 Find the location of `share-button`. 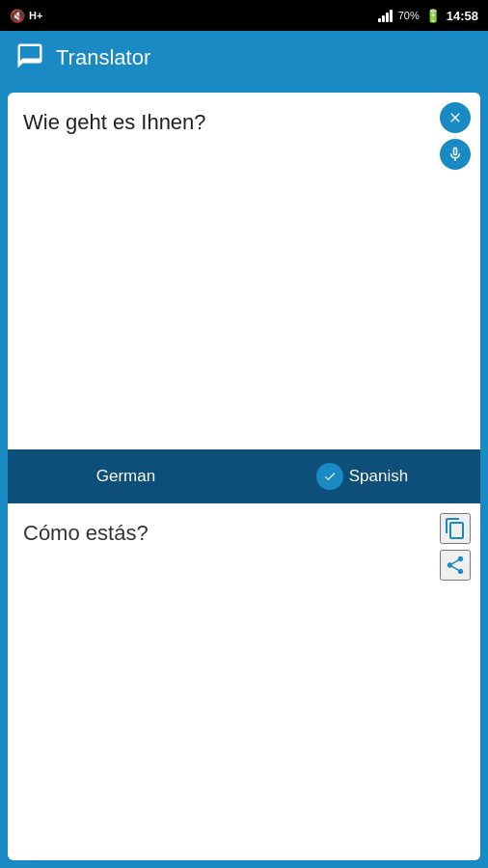

share-button is located at coordinates (455, 565).